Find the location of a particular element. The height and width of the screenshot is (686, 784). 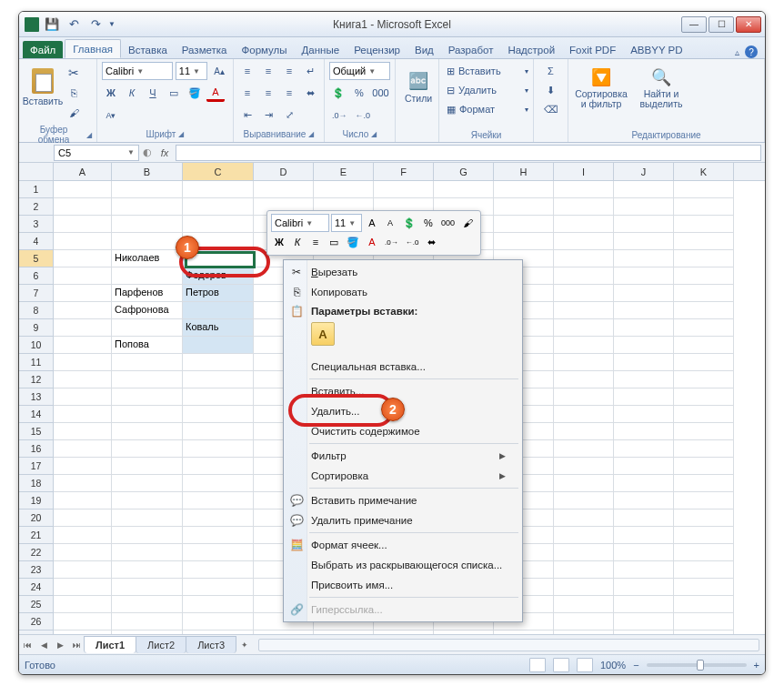

col-header-F: F is located at coordinates (404, 171).